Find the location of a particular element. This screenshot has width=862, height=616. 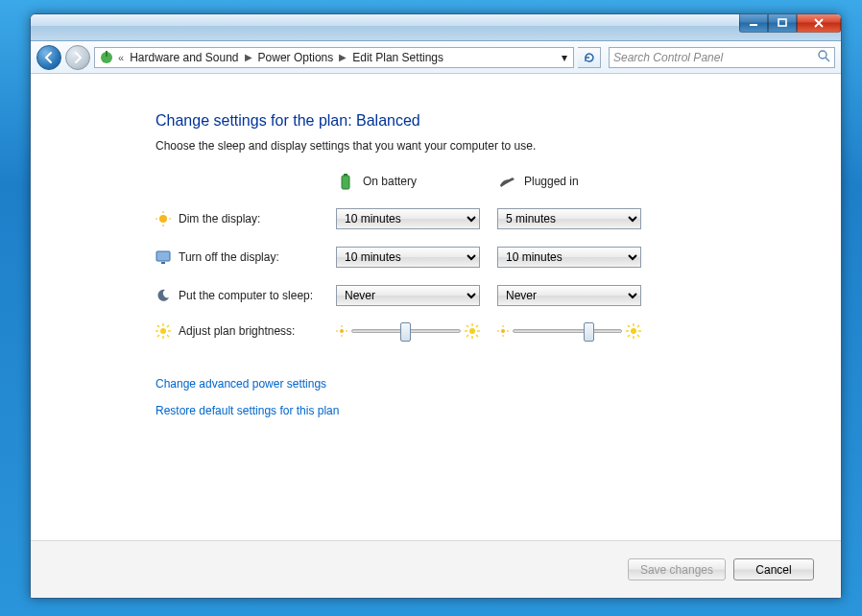

search-placeholder: Search Control Panel is located at coordinates (668, 58).